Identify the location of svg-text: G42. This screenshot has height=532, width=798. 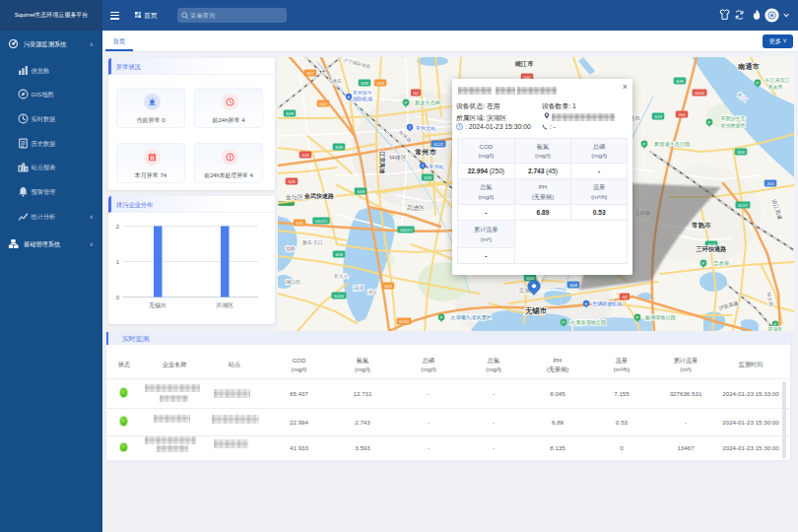
(323, 104).